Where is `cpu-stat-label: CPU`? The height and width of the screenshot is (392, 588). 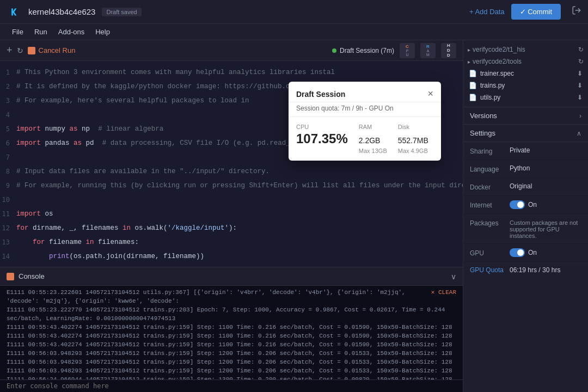
cpu-stat-label: CPU is located at coordinates (322, 127).